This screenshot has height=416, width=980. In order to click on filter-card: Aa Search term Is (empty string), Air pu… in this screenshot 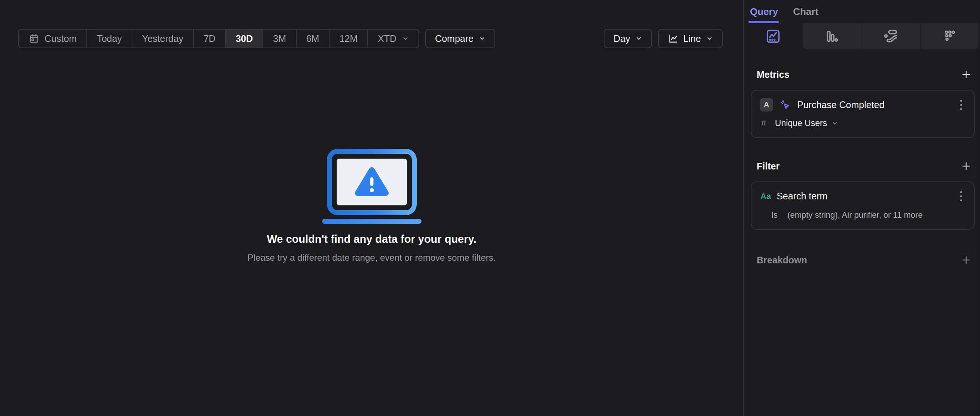, I will do `click(863, 206)`.